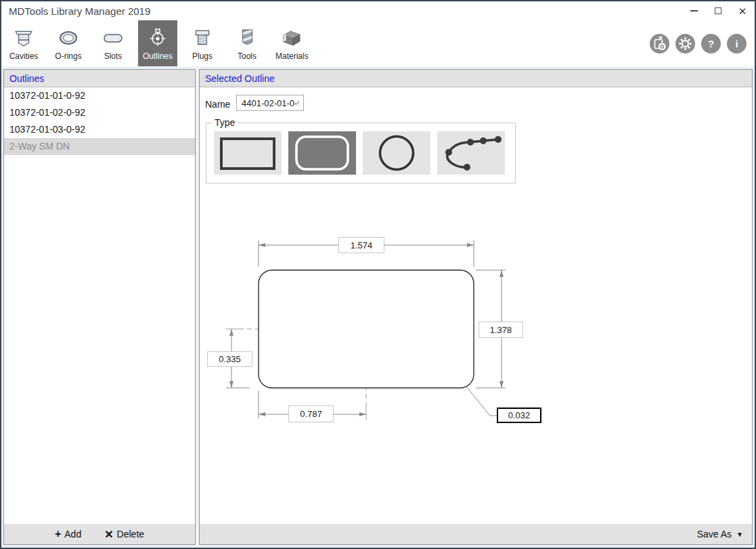  I want to click on add-button: + Add, so click(68, 534).